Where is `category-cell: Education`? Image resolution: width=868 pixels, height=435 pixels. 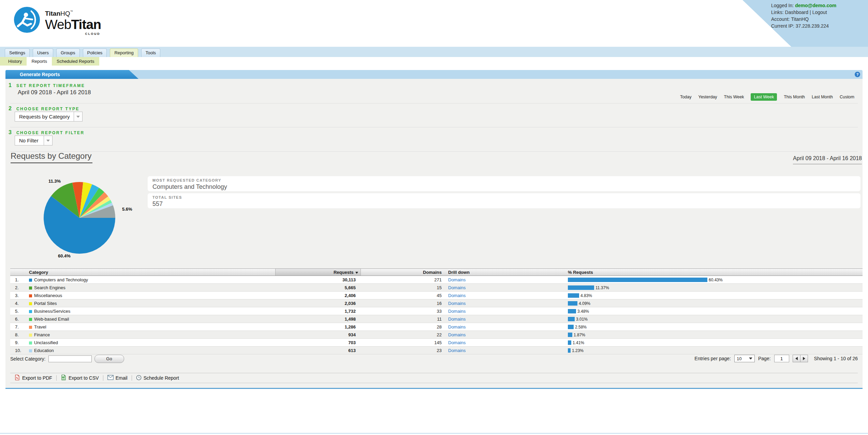
category-cell: Education is located at coordinates (151, 350).